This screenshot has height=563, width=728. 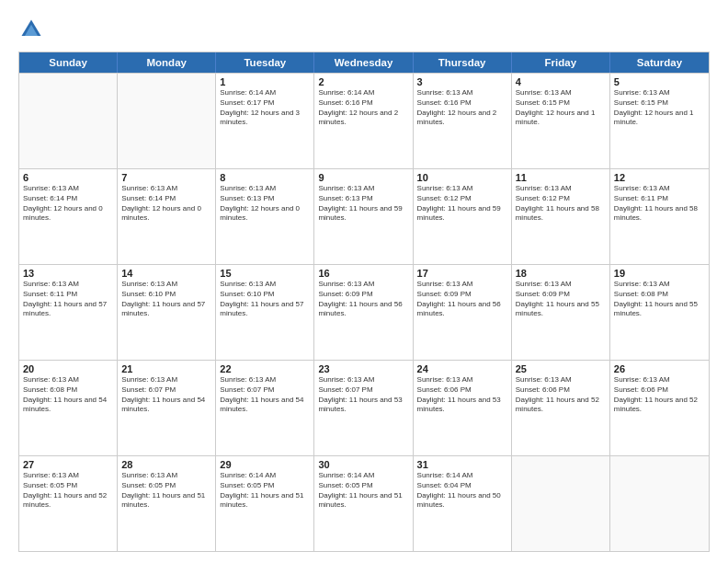 What do you see at coordinates (363, 178) in the screenshot?
I see `day-number: 9` at bounding box center [363, 178].